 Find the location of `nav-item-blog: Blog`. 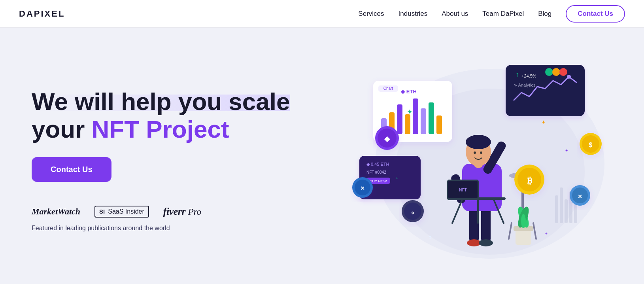

nav-item-blog: Blog is located at coordinates (545, 14).